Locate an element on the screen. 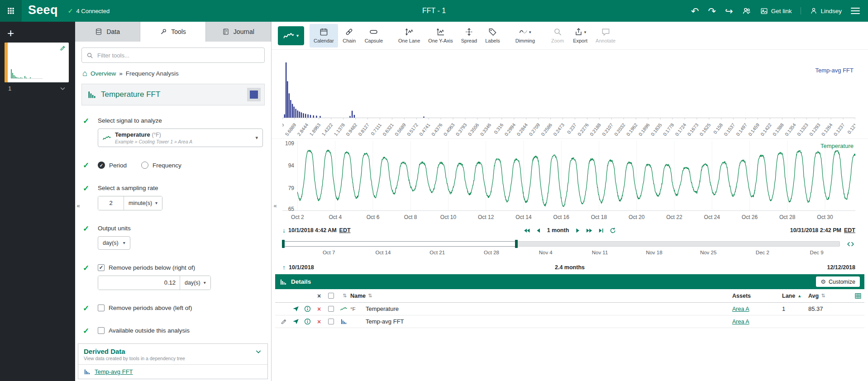  avg-column-header: Avg⇅ is located at coordinates (825, 296).